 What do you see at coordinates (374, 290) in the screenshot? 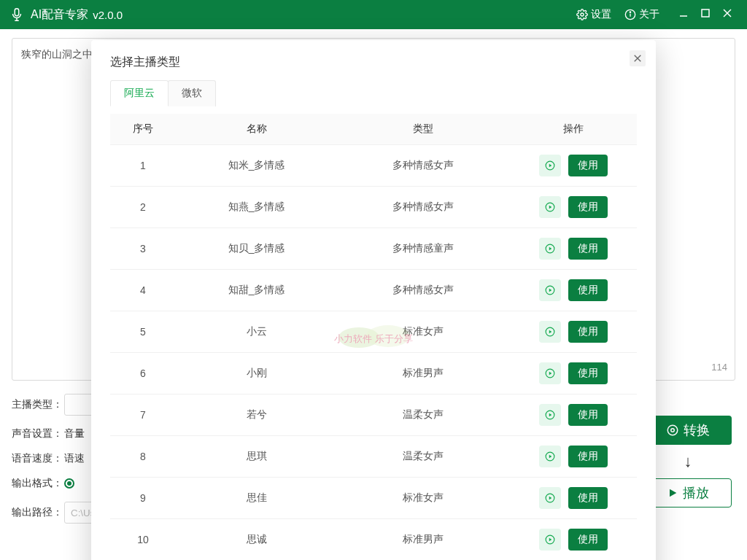
I see `table-row: 4知甜_多情感多种情感女声使用` at bounding box center [374, 290].